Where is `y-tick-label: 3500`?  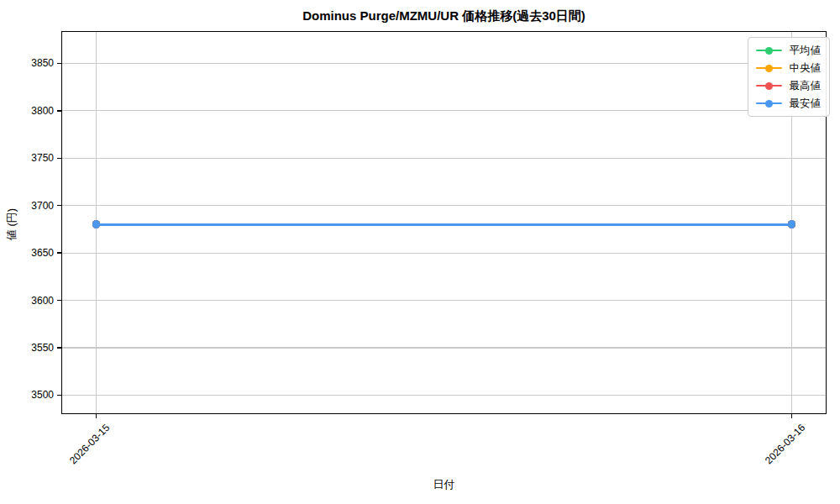 y-tick-label: 3500 is located at coordinates (33, 395).